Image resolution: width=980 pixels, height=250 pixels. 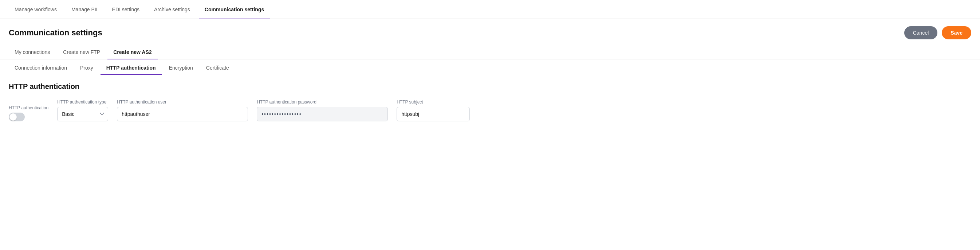 What do you see at coordinates (131, 68) in the screenshot?
I see `section-tab-http-auth: HTTP authentication` at bounding box center [131, 68].